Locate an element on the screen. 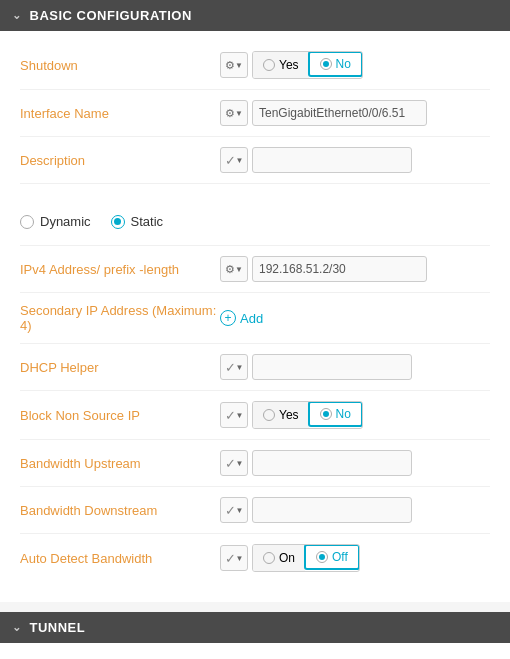 The image size is (510, 659). chevron-down-icon-9: ▼ is located at coordinates (240, 558).